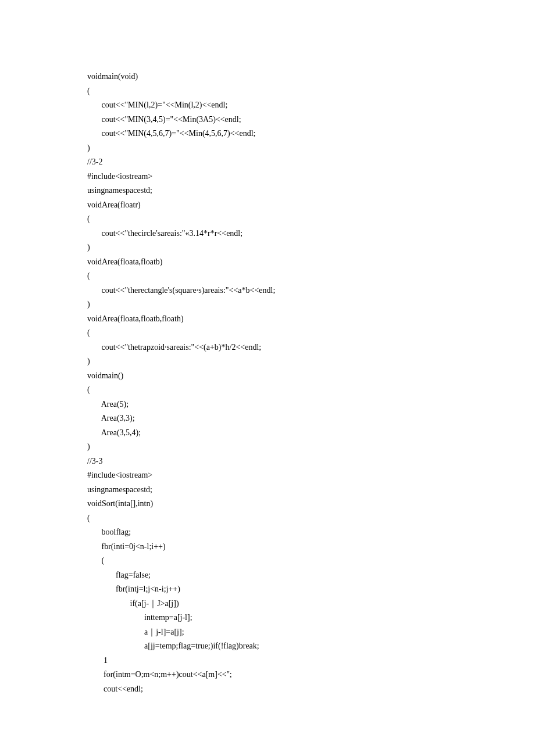  I want to click on code-line: voidArea(floatr), so click(268, 206).